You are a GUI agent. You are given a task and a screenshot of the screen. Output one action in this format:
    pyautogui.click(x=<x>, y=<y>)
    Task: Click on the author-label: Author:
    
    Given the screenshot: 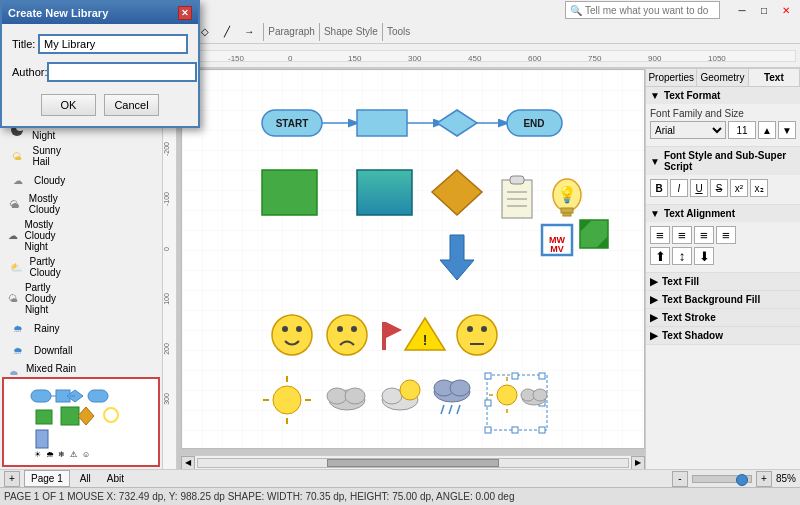 What is the action you would take?
    pyautogui.click(x=30, y=72)
    